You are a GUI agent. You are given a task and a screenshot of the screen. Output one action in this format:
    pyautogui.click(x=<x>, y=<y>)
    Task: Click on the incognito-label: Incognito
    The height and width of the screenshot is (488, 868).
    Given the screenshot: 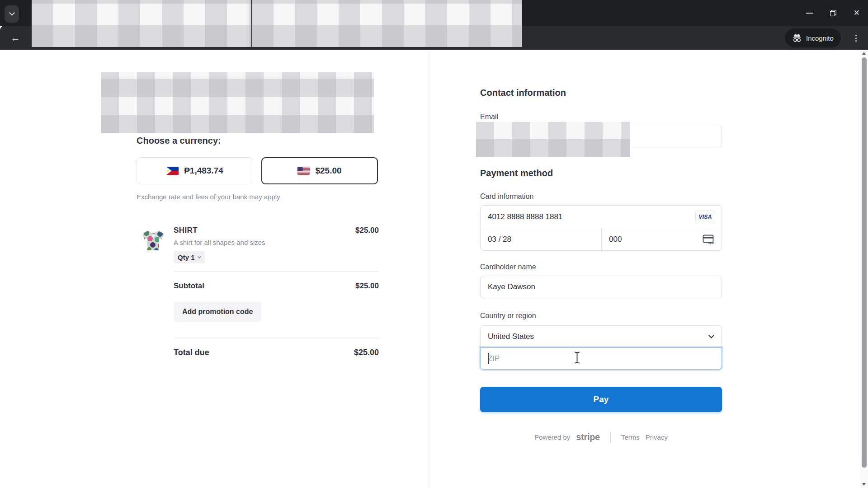 What is the action you would take?
    pyautogui.click(x=820, y=38)
    